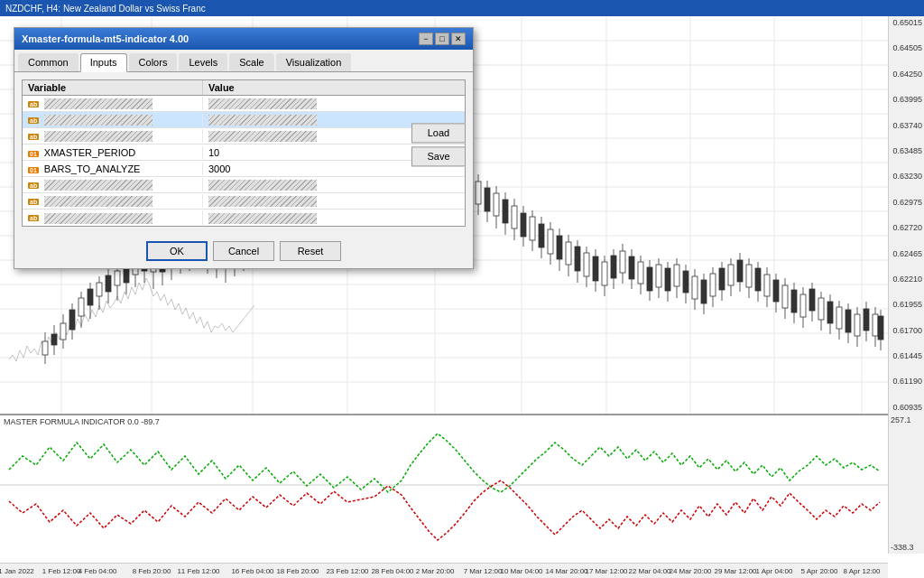 Image resolution: width=924 pixels, height=578 pixels. I want to click on price-level-7: 0.63230, so click(906, 176).